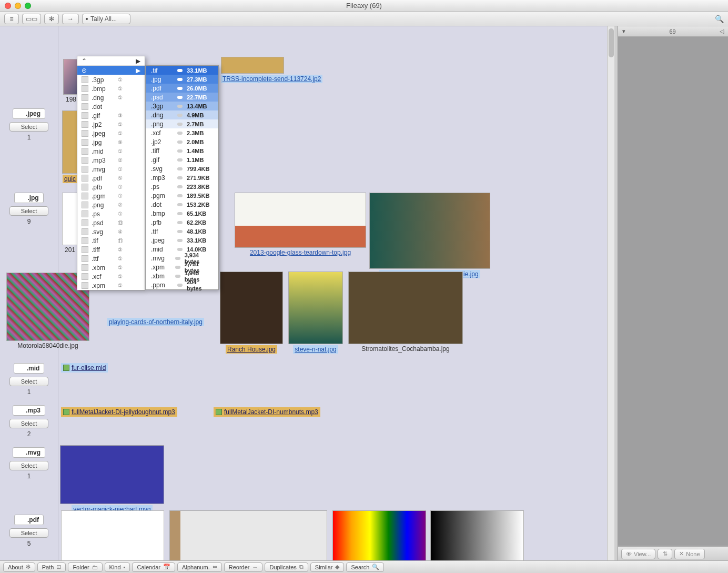  What do you see at coordinates (624, 32) in the screenshot?
I see `chevron-down-icon: ▾` at bounding box center [624, 32].